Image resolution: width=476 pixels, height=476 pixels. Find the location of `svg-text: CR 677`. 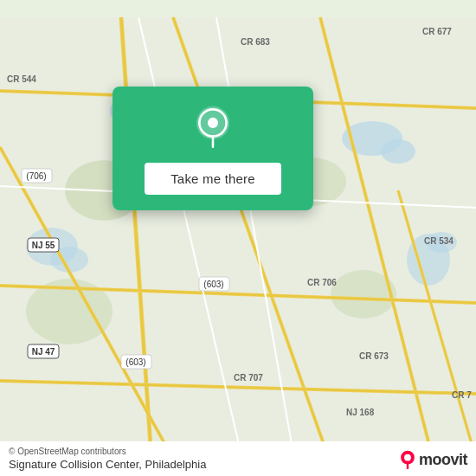

svg-text: CR 677 is located at coordinates (437, 31).